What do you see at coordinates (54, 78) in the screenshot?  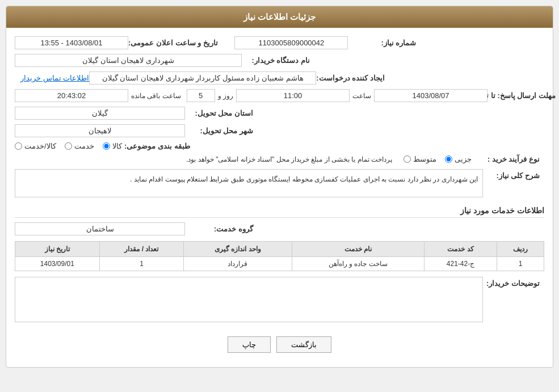 I see `contact-link: اطلاعات تماس خریدار` at bounding box center [54, 78].